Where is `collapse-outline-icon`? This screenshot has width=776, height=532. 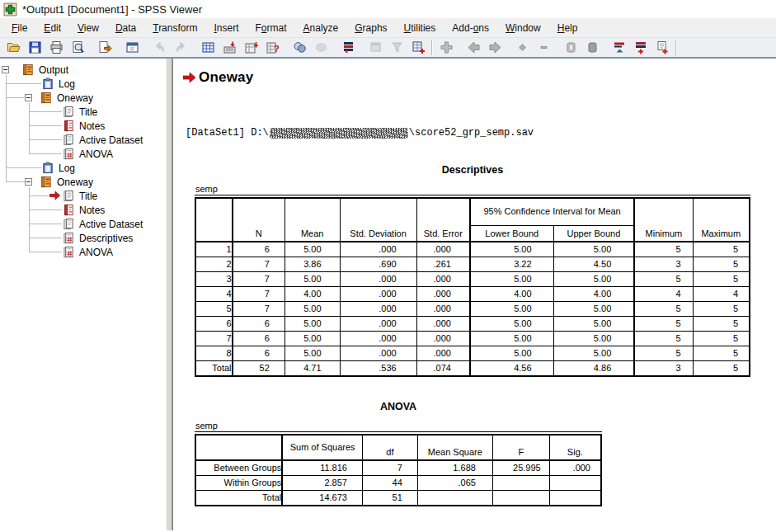 collapse-outline-icon is located at coordinates (543, 48).